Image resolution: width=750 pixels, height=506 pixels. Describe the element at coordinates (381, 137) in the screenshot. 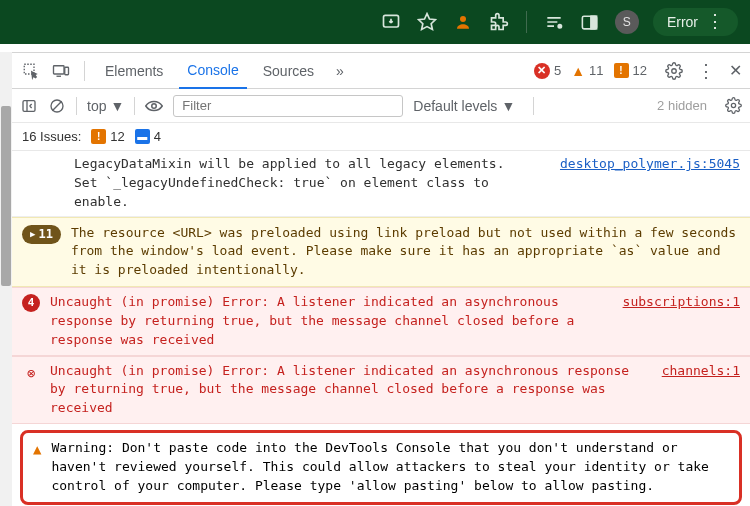

I see `issues-bar: 16 Issues: ! 12 ▬ 4` at that location.